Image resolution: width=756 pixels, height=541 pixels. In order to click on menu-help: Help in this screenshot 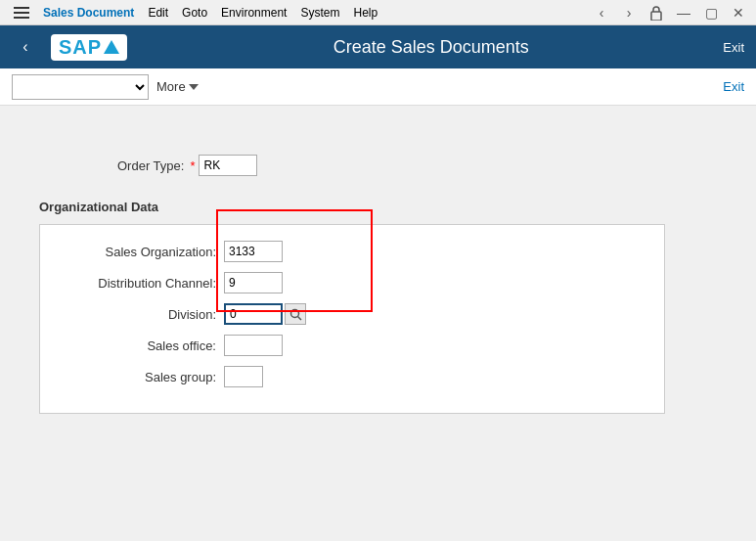, I will do `click(366, 13)`.